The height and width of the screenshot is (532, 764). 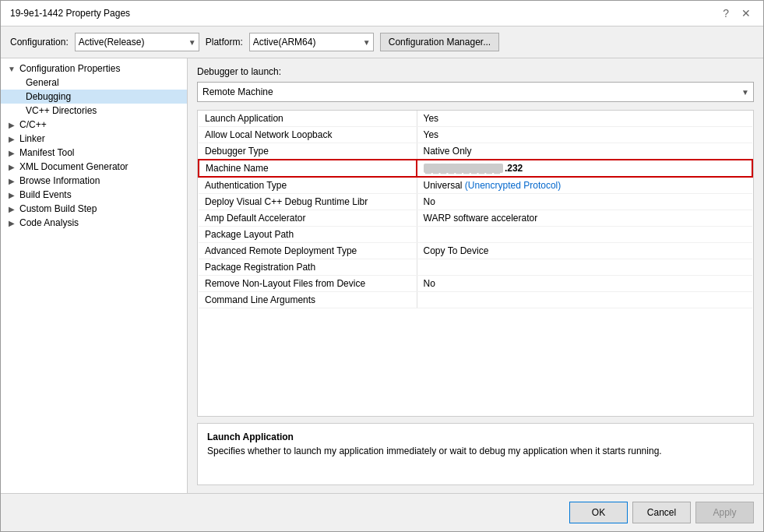 What do you see at coordinates (308, 218) in the screenshot?
I see `prop-name: Amp Default Accelerator` at bounding box center [308, 218].